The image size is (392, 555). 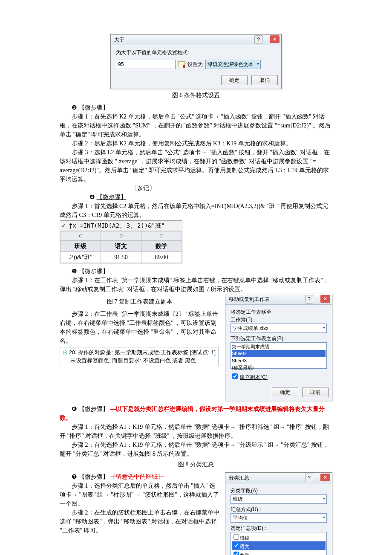 What do you see at coordinates (233, 64) in the screenshot?
I see `format-preset-dropdown: 绿填充色深绿色文本` at bounding box center [233, 64].